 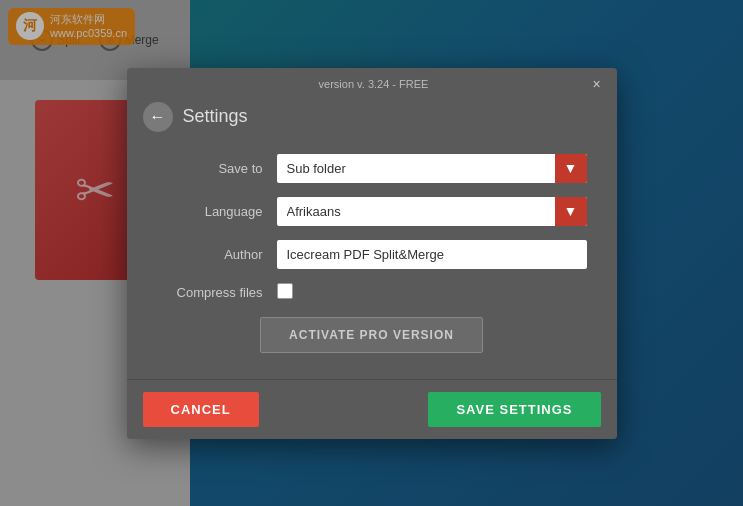 What do you see at coordinates (217, 292) in the screenshot?
I see `compress-label: Compress files` at bounding box center [217, 292].